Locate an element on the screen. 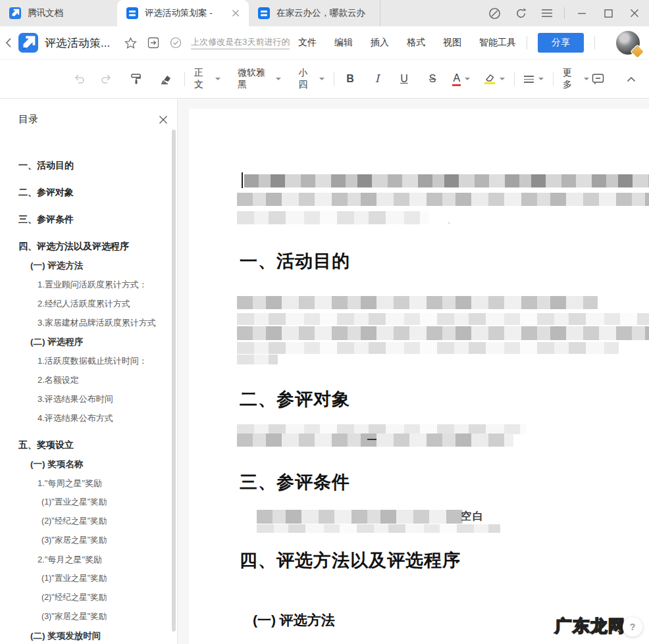 Image resolution: width=649 pixels, height=644 pixels. tencent-docs-logo-icon is located at coordinates (28, 43).